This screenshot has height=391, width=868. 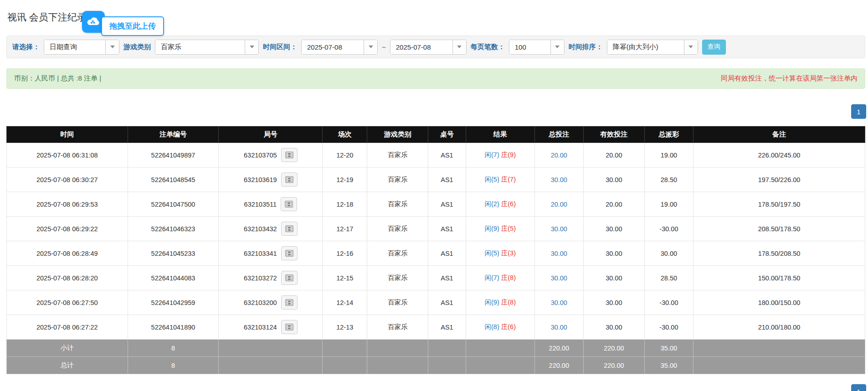 What do you see at coordinates (779, 254) in the screenshot?
I see `cell-note: 178.50/208.50` at bounding box center [779, 254].